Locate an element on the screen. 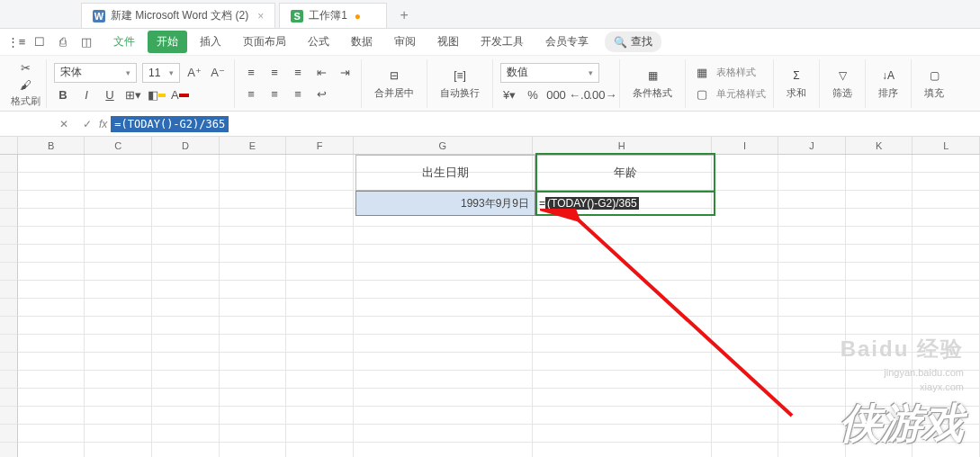  menu-review: 审阅 is located at coordinates (405, 41).